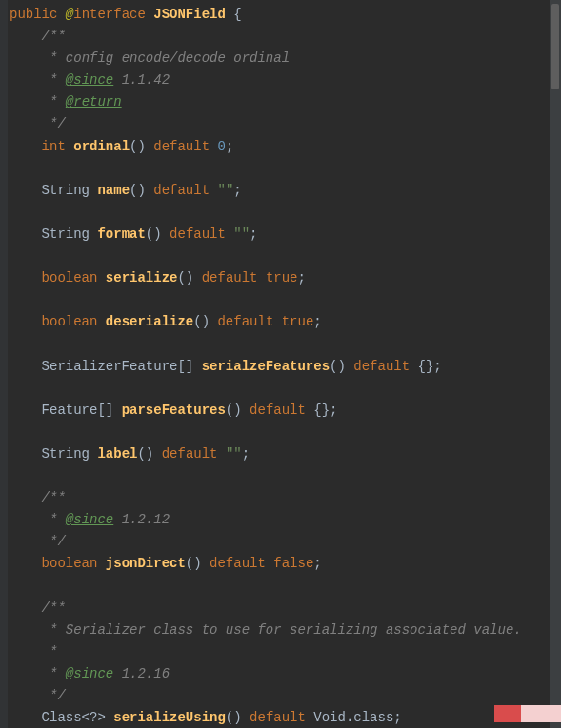  Describe the element at coordinates (138, 147) in the screenshot. I see `method-ordinal: int ordinal() default 0;` at that location.